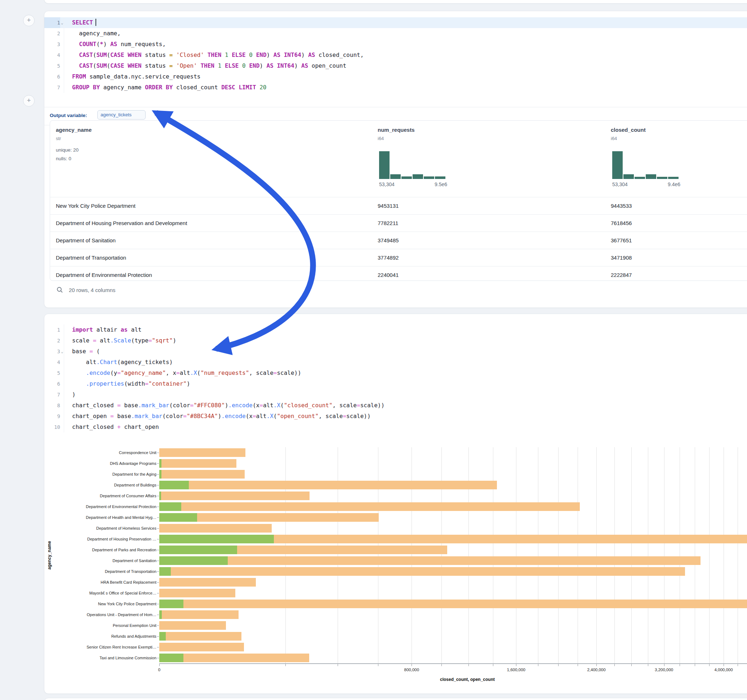 Image resolution: width=747 pixels, height=700 pixels. What do you see at coordinates (396, 330) in the screenshot?
I see `code-line: 1import altair as alt` at bounding box center [396, 330].